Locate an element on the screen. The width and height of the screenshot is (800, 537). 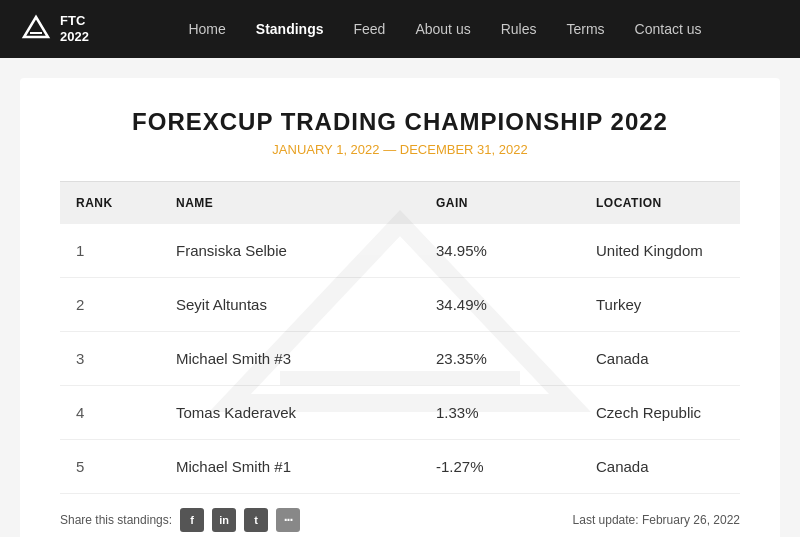
cell-gain: 23.35% is located at coordinates (500, 359).